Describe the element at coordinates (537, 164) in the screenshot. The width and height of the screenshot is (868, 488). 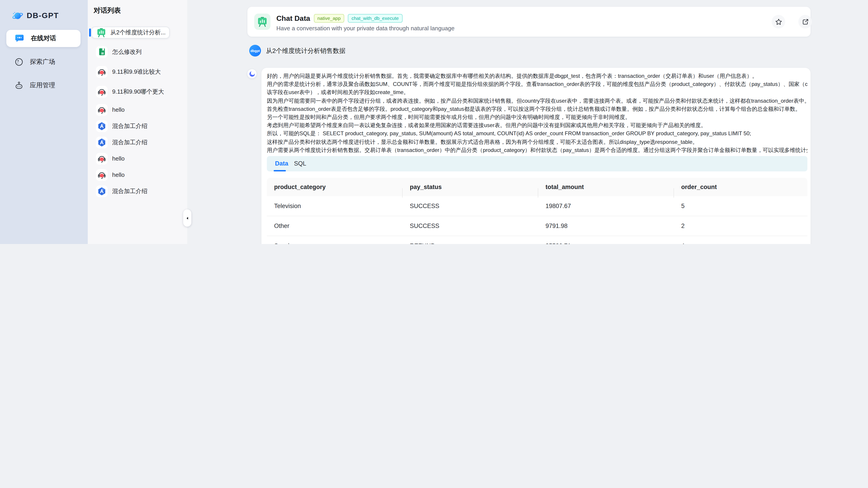
I see `result-tabs: Data SQL` at that location.